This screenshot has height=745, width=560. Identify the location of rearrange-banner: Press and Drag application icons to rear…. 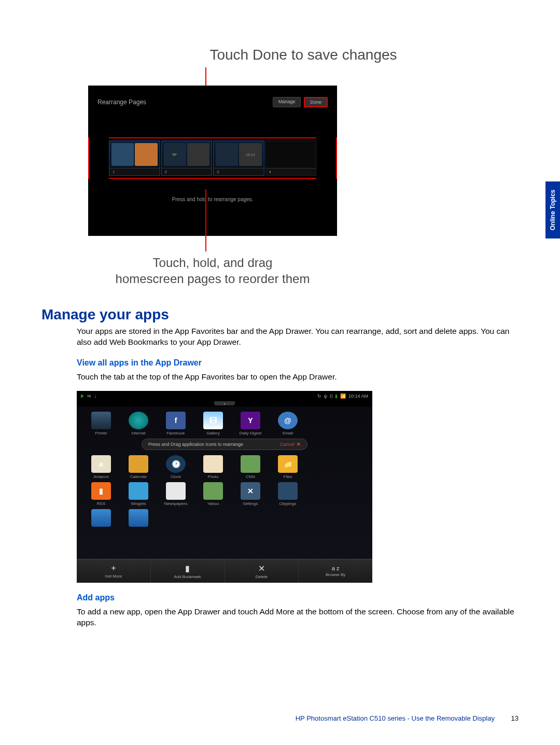
(225, 444).